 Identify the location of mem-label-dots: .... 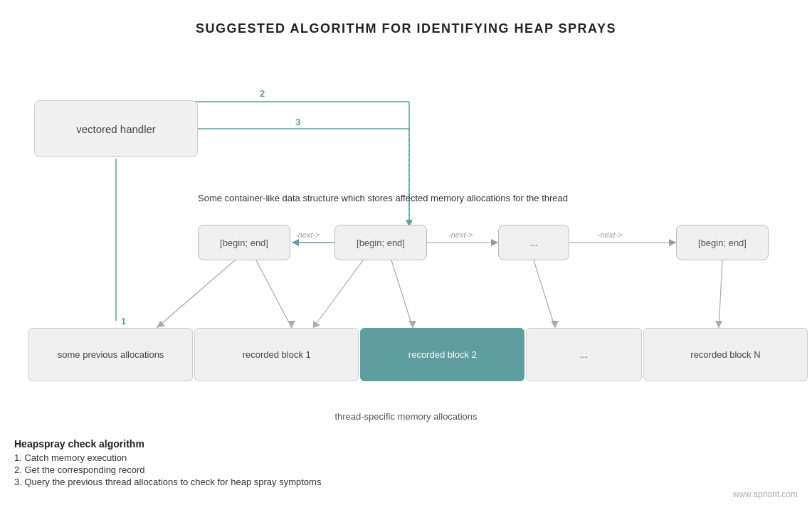
(584, 354).